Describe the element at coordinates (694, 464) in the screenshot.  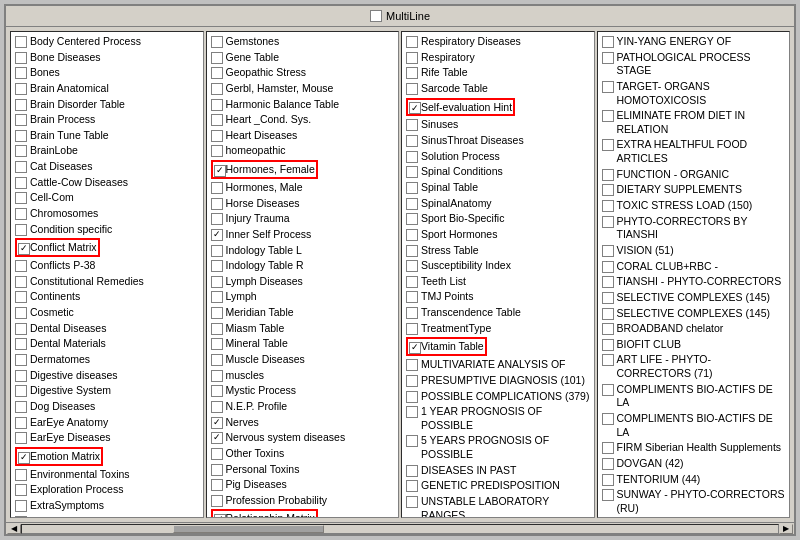
I see `list-item: DOVGAN (42)` at that location.